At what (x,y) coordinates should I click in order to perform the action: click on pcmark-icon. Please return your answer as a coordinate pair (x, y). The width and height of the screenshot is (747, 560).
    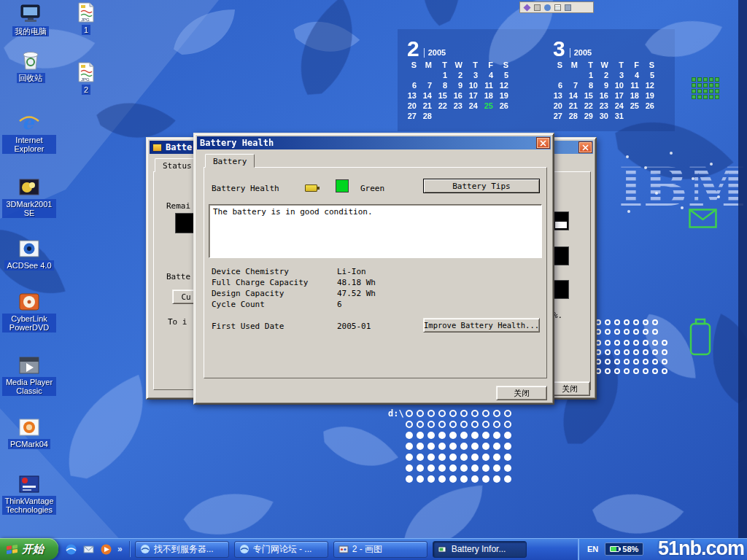
    Looking at the image, I should click on (29, 427).